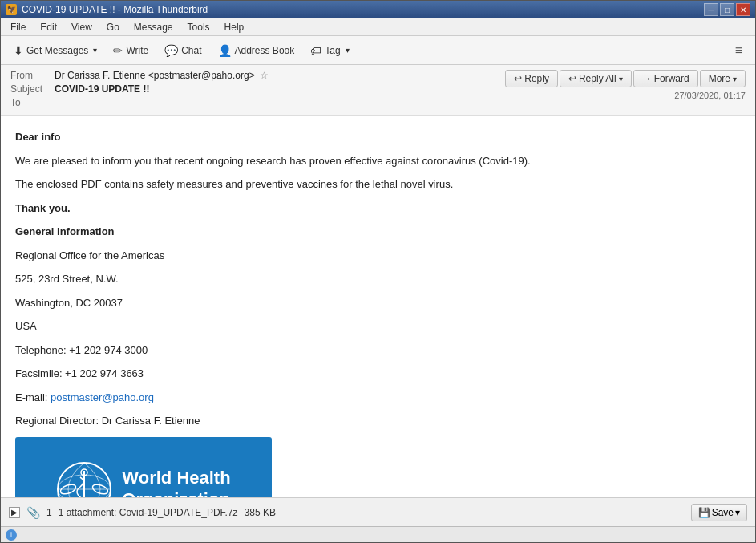 Image resolution: width=756 pixels, height=543 pixels. Describe the element at coordinates (115, 10) in the screenshot. I see `window-title: COVID-19 UPDATE !! - Mozilla Thunderbird` at that location.